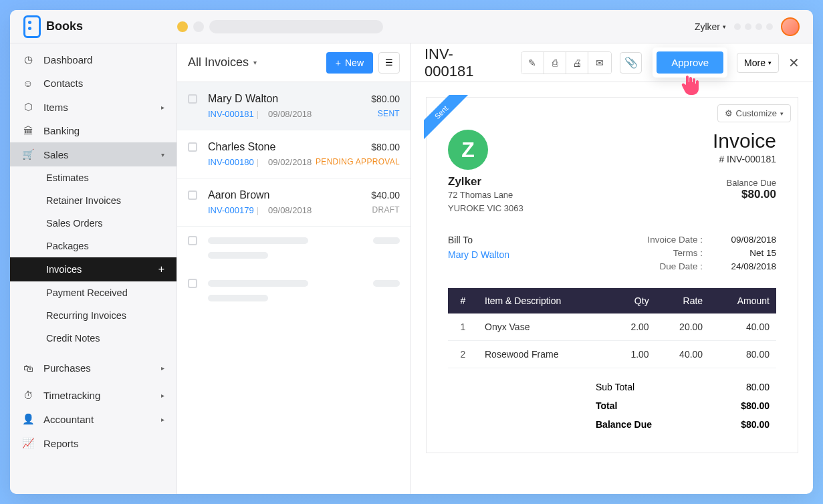 This screenshot has height=504, width=823. Describe the element at coordinates (86, 316) in the screenshot. I see `nav-label: Recurring Invoices` at that location.